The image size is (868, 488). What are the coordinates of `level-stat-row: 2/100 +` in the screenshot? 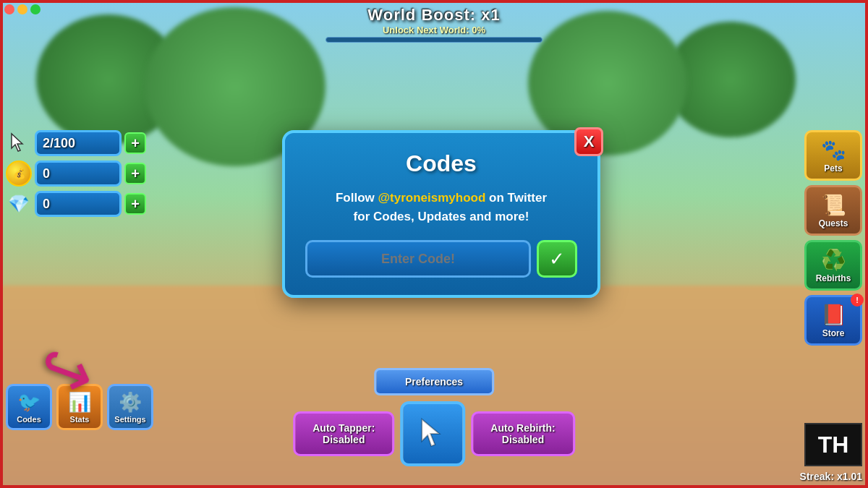 It's located at (76, 143).